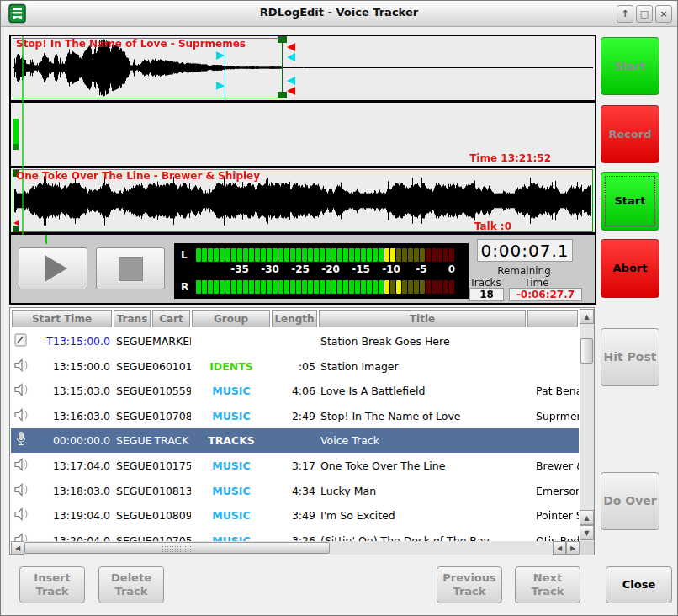 This screenshot has height=616, width=678. What do you see at coordinates (587, 518) in the screenshot?
I see `scroll-up2-icon: ▲` at bounding box center [587, 518].